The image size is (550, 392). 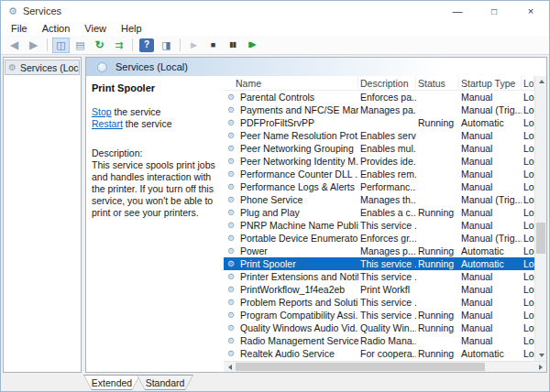 What do you see at coordinates (380, 277) in the screenshot?
I see `table-row: ⚙Printer Extensions and Notif...This ser…` at bounding box center [380, 277].